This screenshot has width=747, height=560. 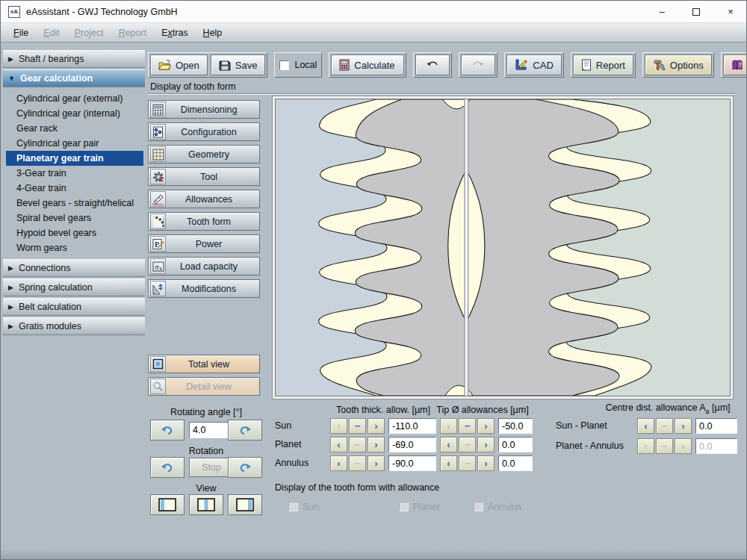 What do you see at coordinates (478, 506) in the screenshot?
I see `allowance-annulus-checkbox` at bounding box center [478, 506].